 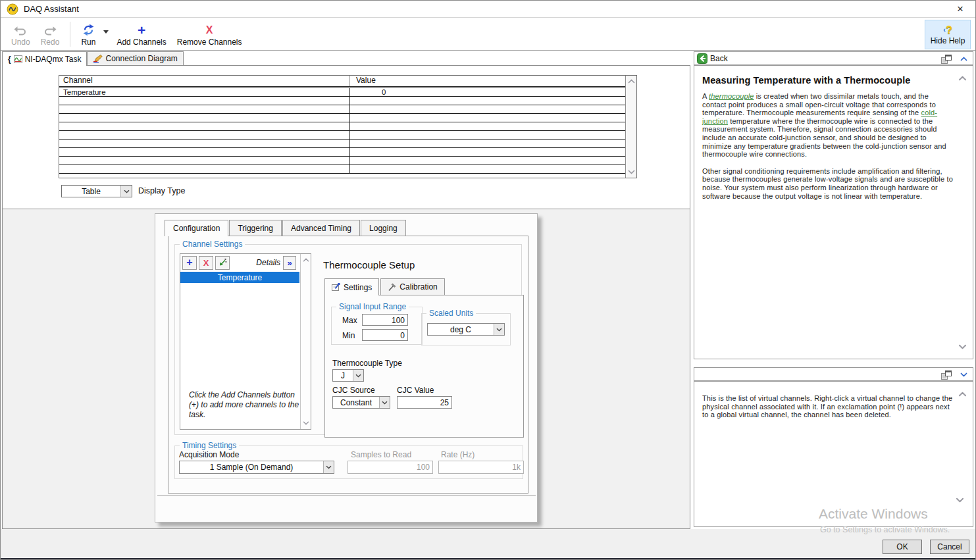 I want to click on thermocouple-settings-box: Signal Input Range Max 100 Min 0 Scaled …, so click(x=424, y=366).